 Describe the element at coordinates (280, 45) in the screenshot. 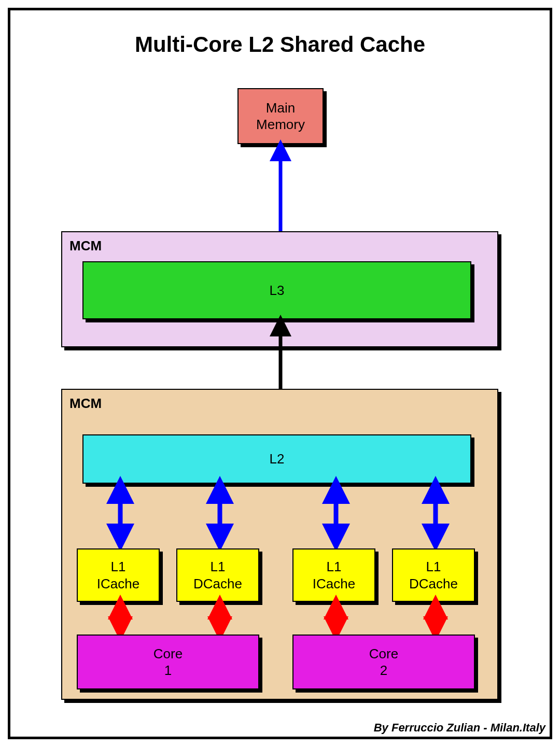

I see `diagram-title: Multi-Core L2 Shared Cache` at that location.